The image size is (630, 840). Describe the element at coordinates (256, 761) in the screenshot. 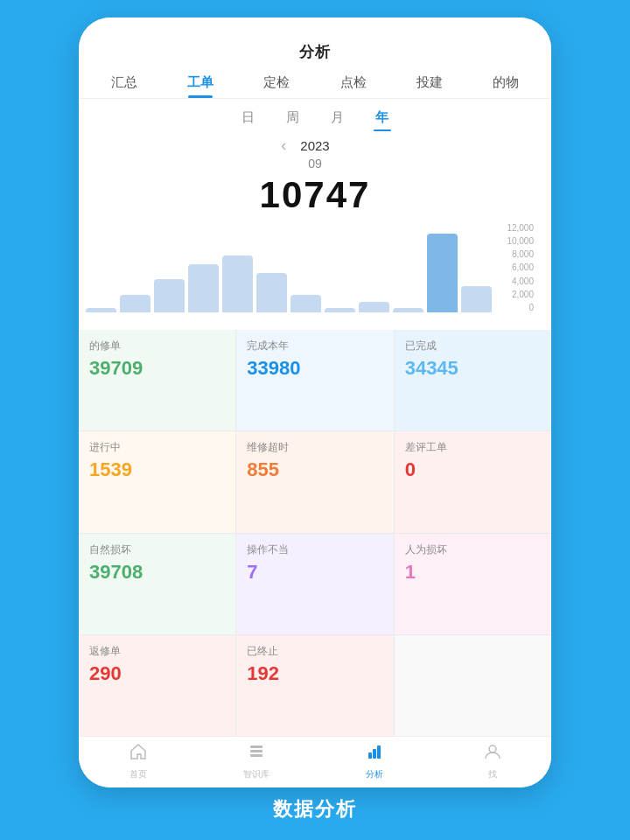

I see `bottom-nav-item-智识库: 智识库` at that location.